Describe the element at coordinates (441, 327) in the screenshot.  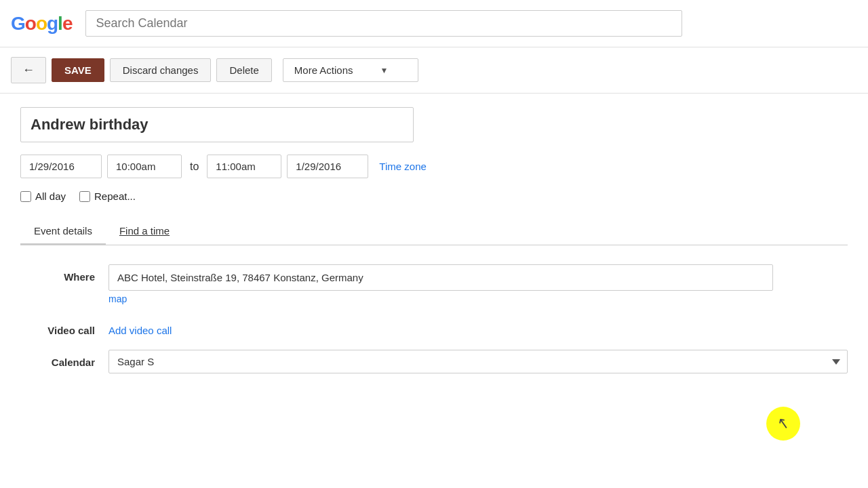
I see `video-call-row: Video call Add video call` at that location.